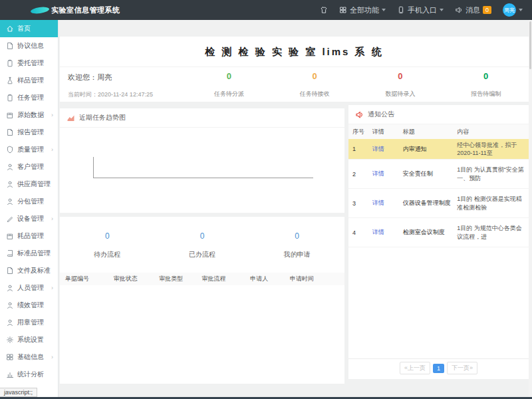  Describe the element at coordinates (358, 149) in the screenshot. I see `notice-no: 1` at that location.